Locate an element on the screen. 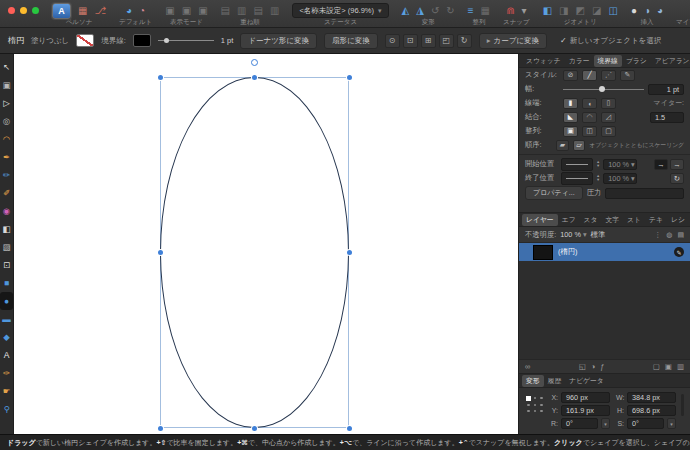 The image size is (690, 450). boolean-add-icon: ◧ is located at coordinates (548, 10).